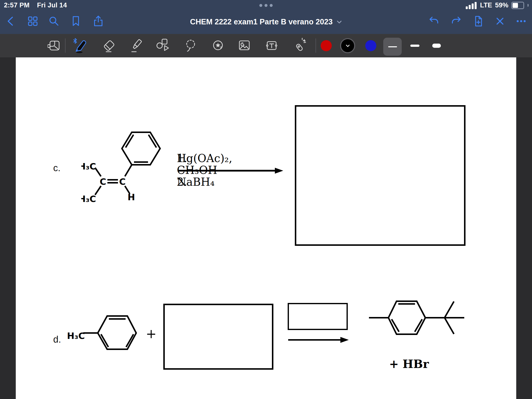  What do you see at coordinates (98, 21) in the screenshot?
I see `share-icon` at bounding box center [98, 21].